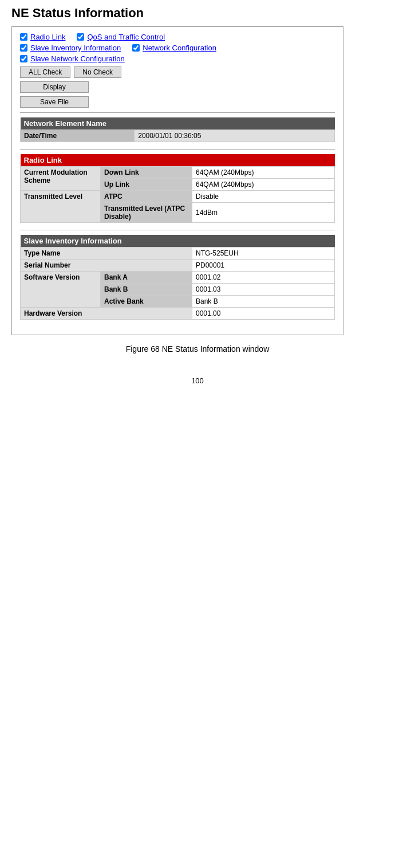 This screenshot has width=395, height=868. What do you see at coordinates (198, 13) in the screenshot?
I see `page-title: NE Status Information` at bounding box center [198, 13].